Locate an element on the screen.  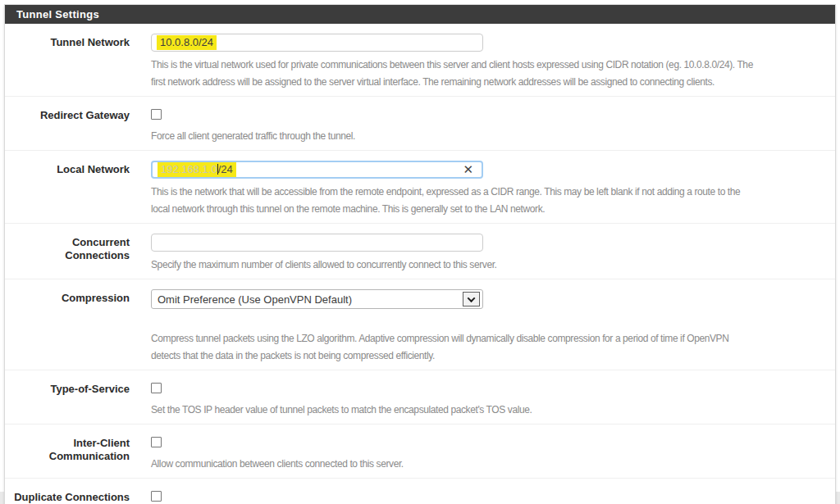
panel-title: Tunnel Settings is located at coordinates (420, 15).